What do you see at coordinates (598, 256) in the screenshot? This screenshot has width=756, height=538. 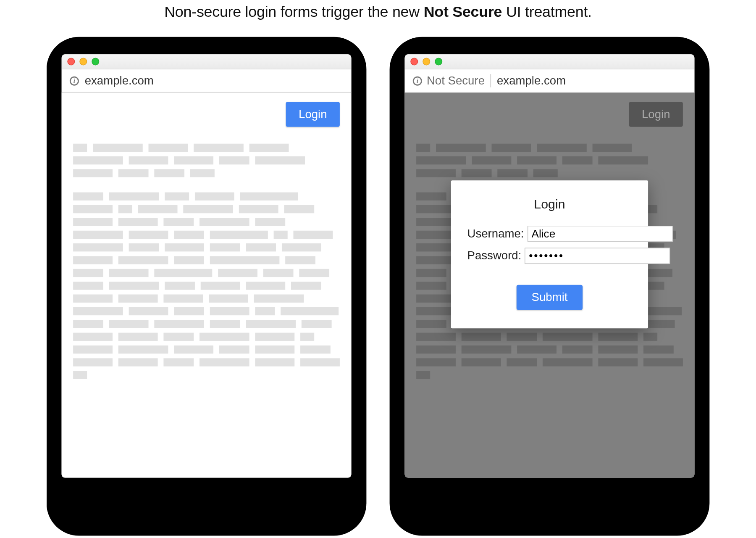 I see `password-input` at bounding box center [598, 256].